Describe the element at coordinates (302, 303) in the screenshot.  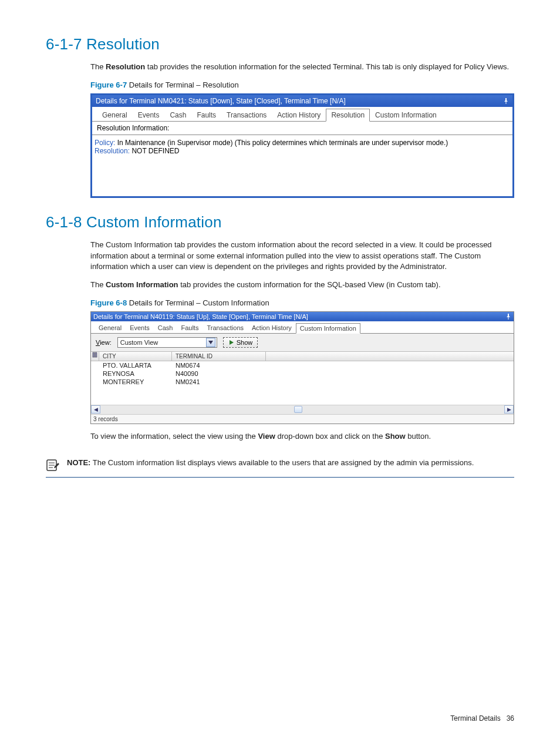
I see `figure-6-8-caption: Figure 6-8 Details for Terminal – Custom…` at that location.